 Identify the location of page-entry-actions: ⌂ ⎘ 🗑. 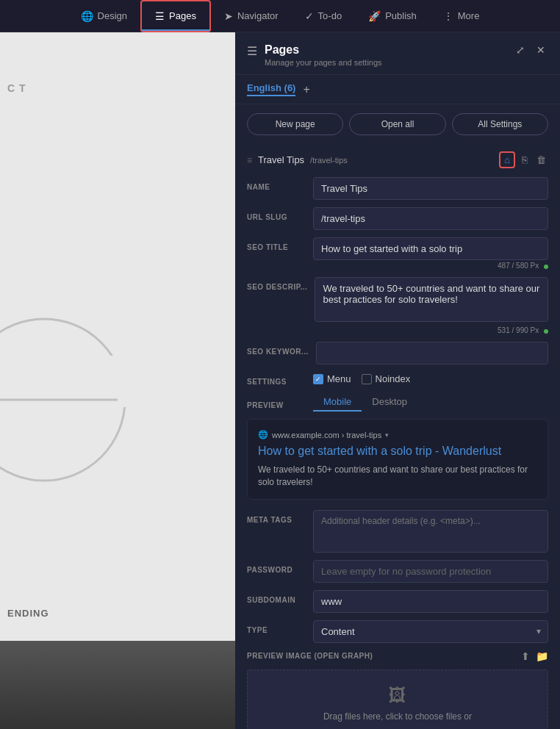
(523, 160).